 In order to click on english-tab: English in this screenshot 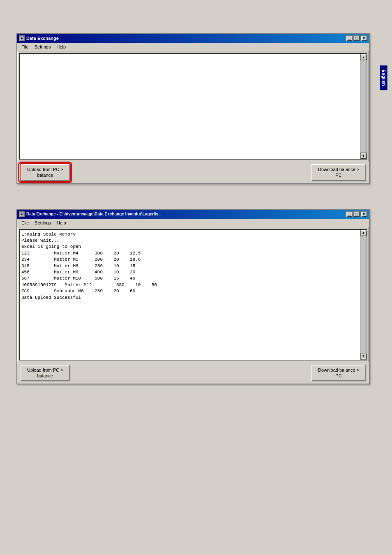, I will do `click(384, 78)`.